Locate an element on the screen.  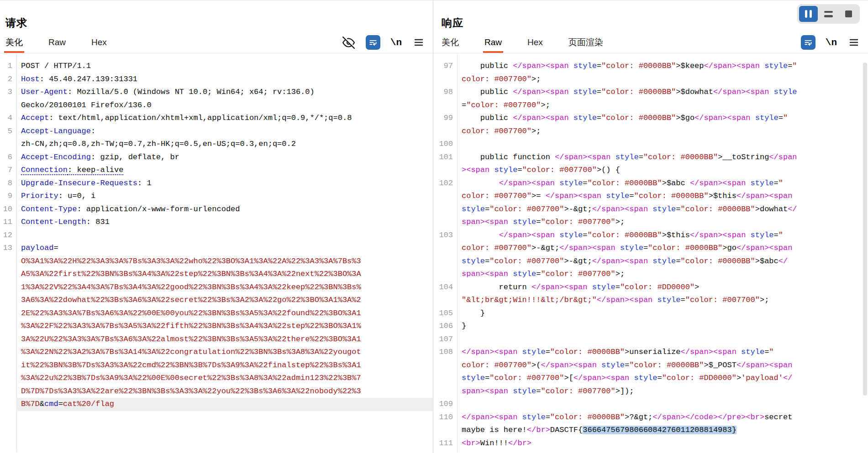
code-line-text: color: #007700">-&gt;</span><span style=… is located at coordinates (663, 248).